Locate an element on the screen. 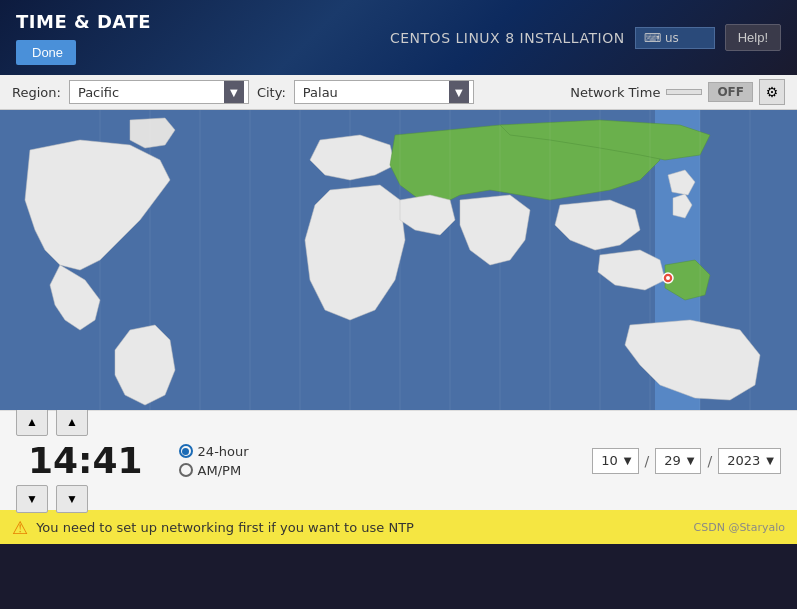 Image resolution: width=797 pixels, height=609 pixels. month-value: 10 is located at coordinates (610, 460).